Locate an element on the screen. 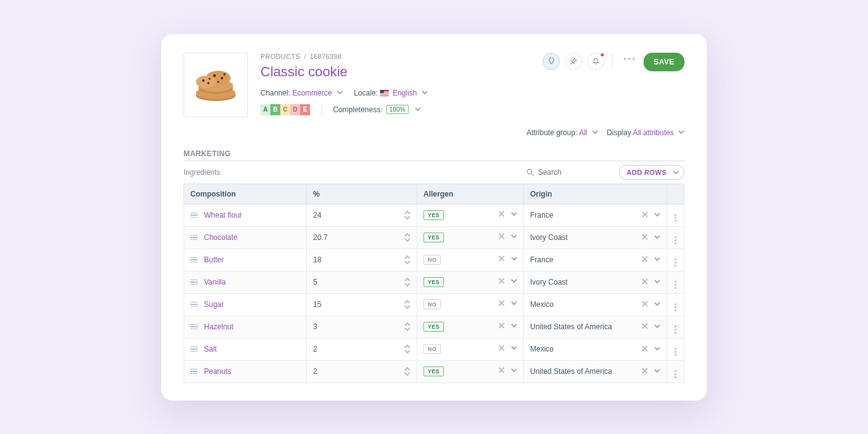  composition-name: Peanuts is located at coordinates (218, 371).